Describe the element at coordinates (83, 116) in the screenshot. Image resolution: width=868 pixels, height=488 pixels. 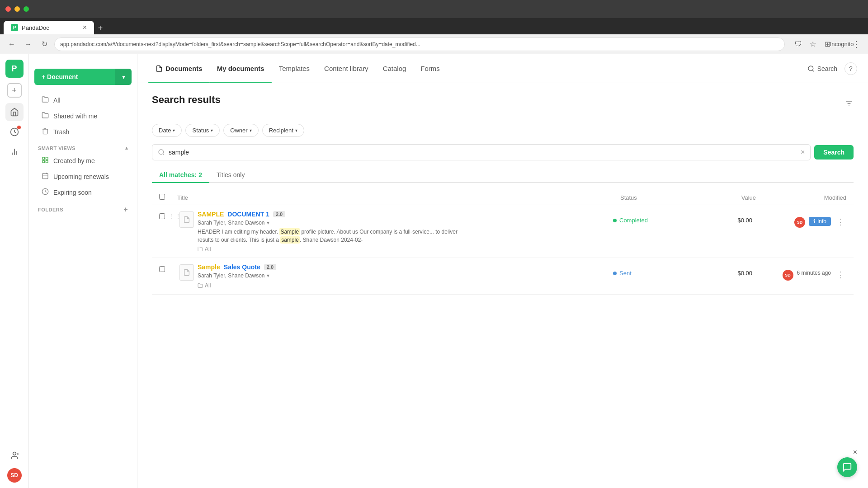
I see `sidebar-item-shared: Shared with me` at that location.